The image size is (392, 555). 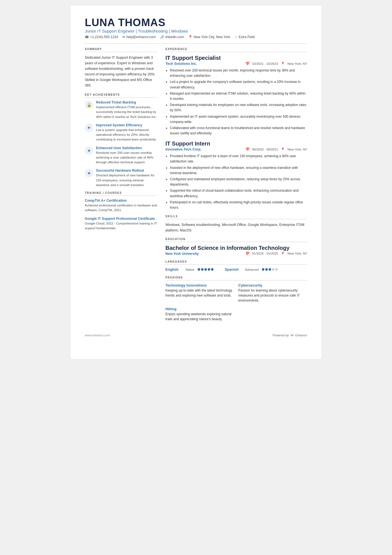 I want to click on linkedin-value: linkedin.com, so click(x=175, y=37).